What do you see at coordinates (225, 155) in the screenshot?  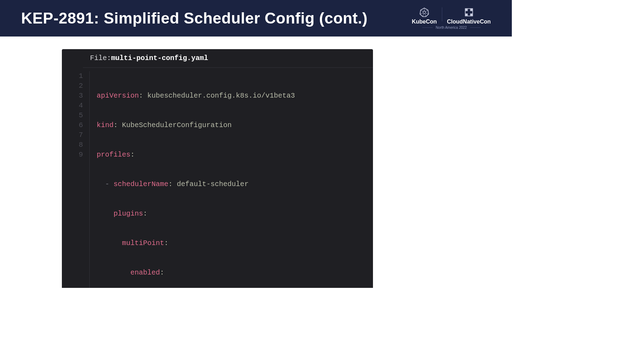 I see `code-line: profiles:` at bounding box center [225, 155].